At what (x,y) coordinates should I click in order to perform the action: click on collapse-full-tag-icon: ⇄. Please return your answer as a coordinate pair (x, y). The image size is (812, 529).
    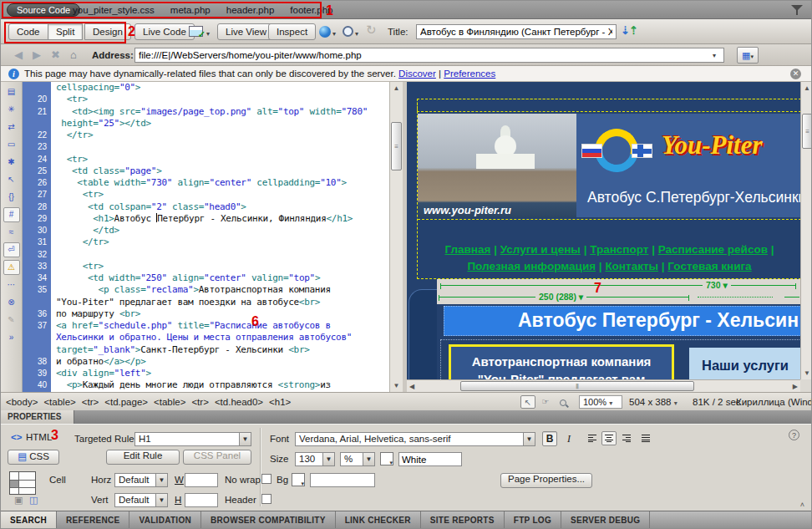
    Looking at the image, I should click on (12, 127).